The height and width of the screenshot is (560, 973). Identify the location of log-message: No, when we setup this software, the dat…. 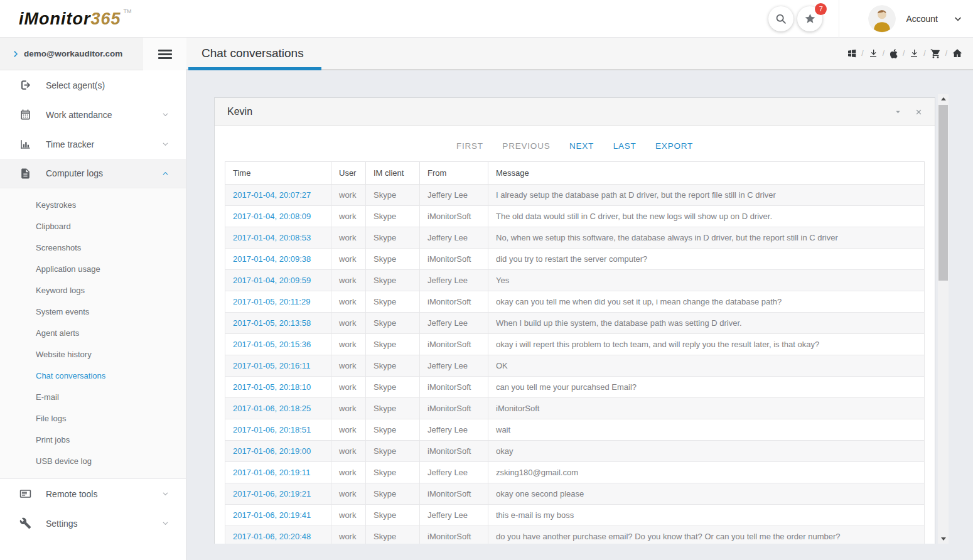
(707, 238).